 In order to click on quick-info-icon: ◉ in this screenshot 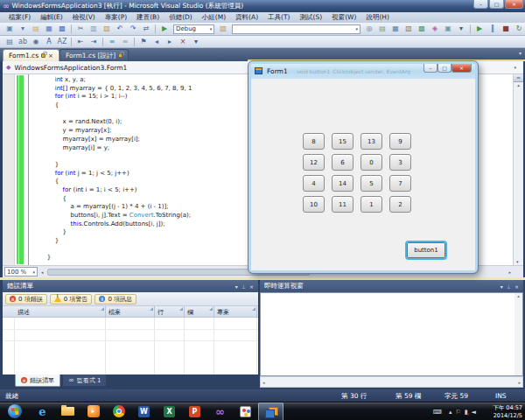, I will do `click(36, 42)`.